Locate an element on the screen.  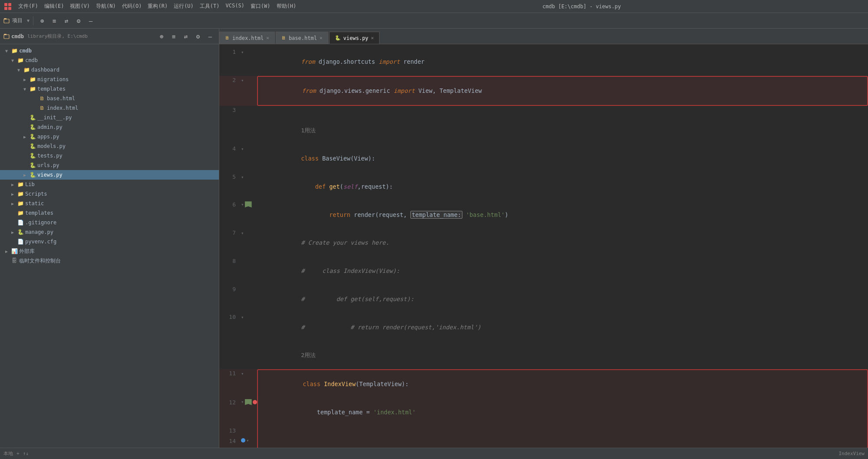
sidebar-item-tests-py: ▶ 🐍 tests.py is located at coordinates (109, 156).